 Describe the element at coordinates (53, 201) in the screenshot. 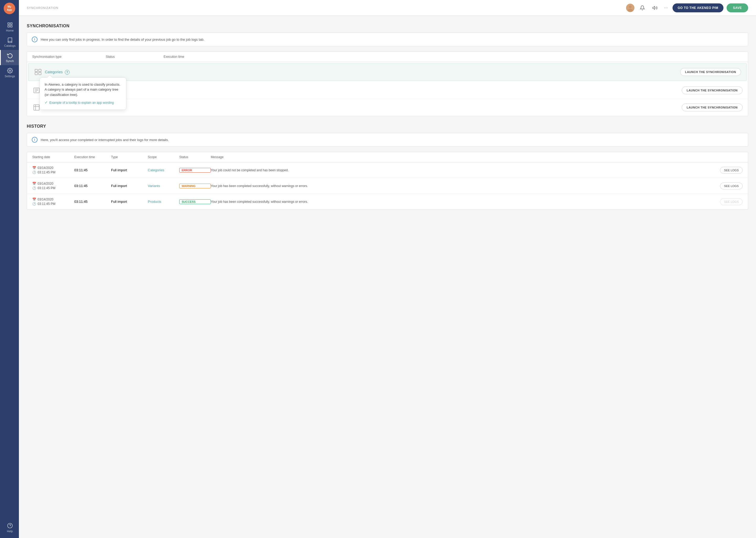

I see `date-cell-2: 📅 03/14/2020 🕐 03:11:45 PM` at that location.